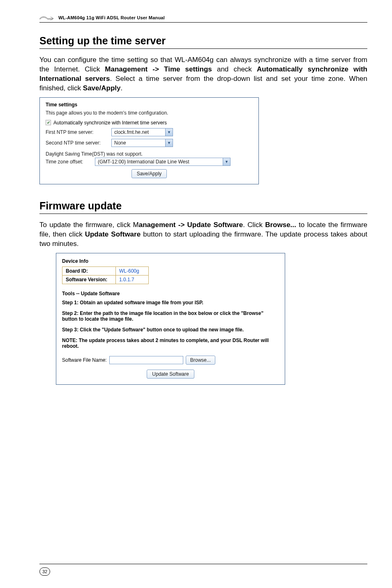  I want to click on update-software-button: Update Software, so click(170, 374).